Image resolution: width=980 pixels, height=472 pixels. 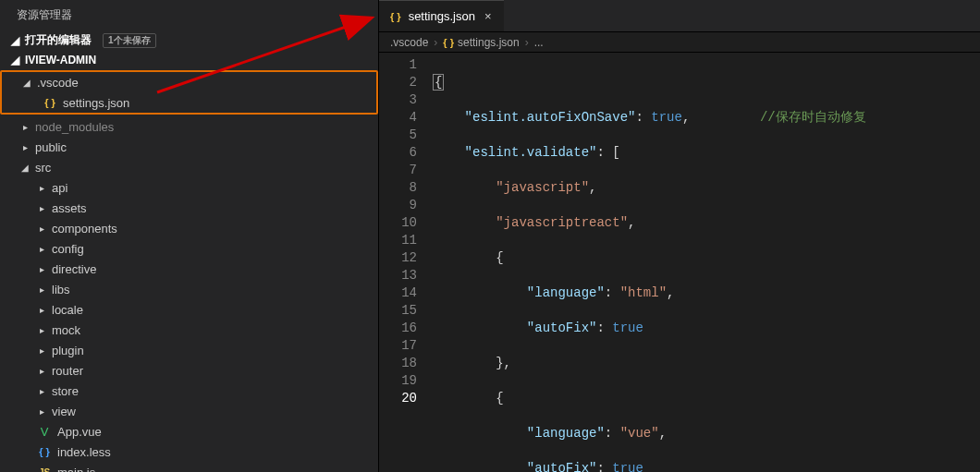 What do you see at coordinates (68, 351) in the screenshot?
I see `folder-label: plugin` at bounding box center [68, 351].